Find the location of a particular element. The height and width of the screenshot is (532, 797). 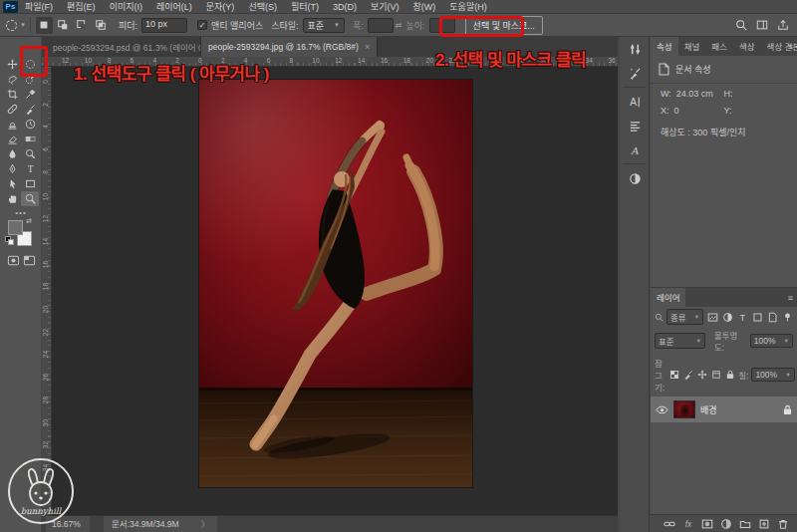

pin-icon is located at coordinates (787, 317).